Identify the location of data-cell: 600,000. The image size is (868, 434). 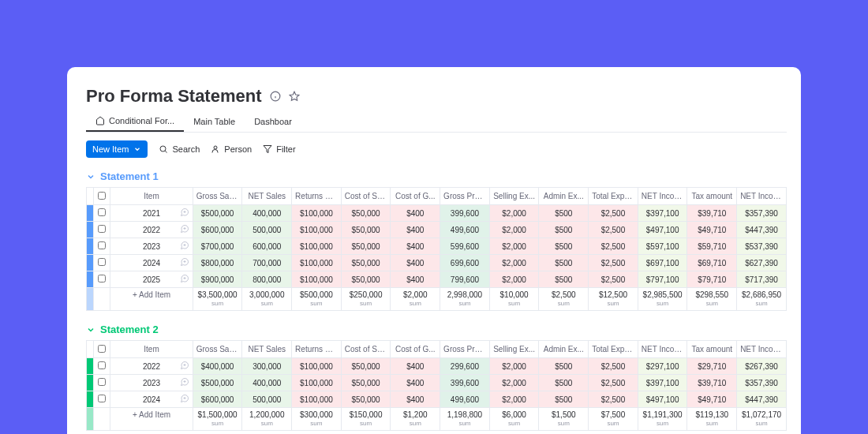
(267, 246).